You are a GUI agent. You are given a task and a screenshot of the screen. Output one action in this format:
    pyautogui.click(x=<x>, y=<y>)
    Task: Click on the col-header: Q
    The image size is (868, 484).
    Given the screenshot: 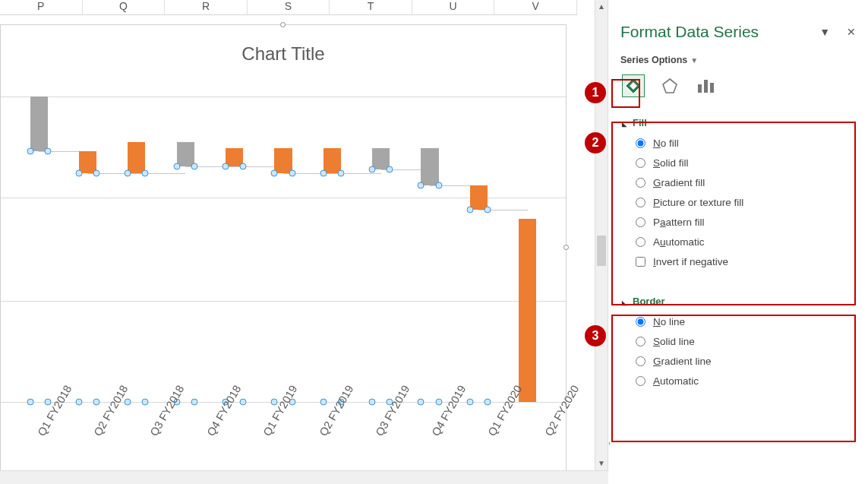 What is the action you would take?
    pyautogui.click(x=125, y=8)
    